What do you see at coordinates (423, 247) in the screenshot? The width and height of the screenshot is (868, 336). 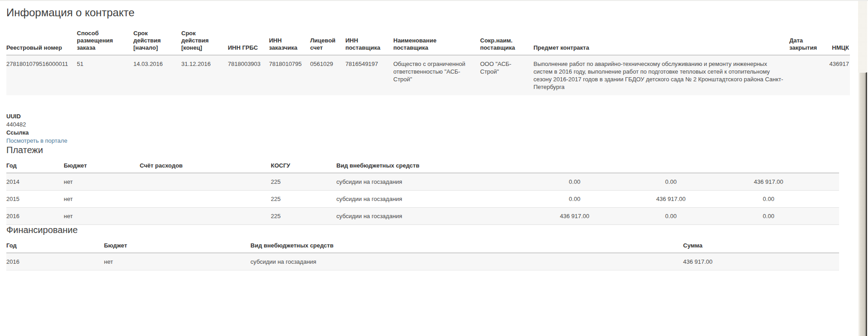 I see `financing-table-header-row: ГодБюджетВид внебюджетных средствСумма` at bounding box center [423, 247].